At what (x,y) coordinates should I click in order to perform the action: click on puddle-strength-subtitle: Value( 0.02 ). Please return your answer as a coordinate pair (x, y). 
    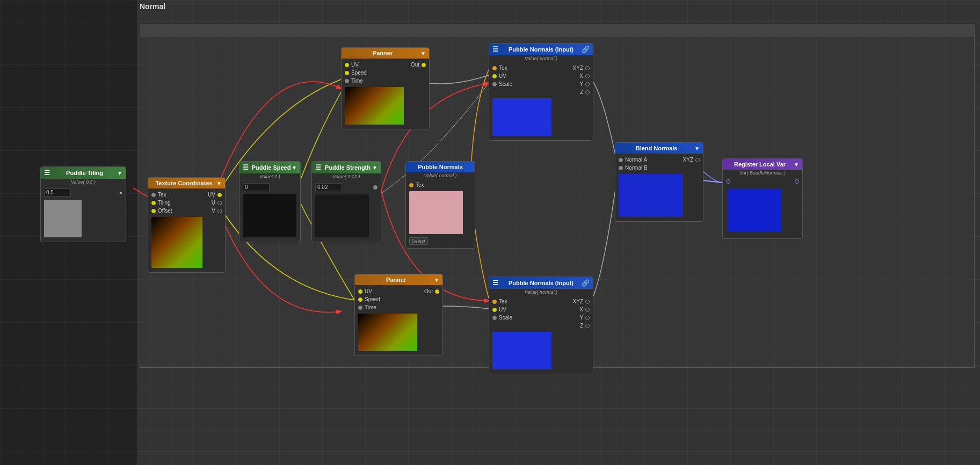
    Looking at the image, I should click on (346, 177).